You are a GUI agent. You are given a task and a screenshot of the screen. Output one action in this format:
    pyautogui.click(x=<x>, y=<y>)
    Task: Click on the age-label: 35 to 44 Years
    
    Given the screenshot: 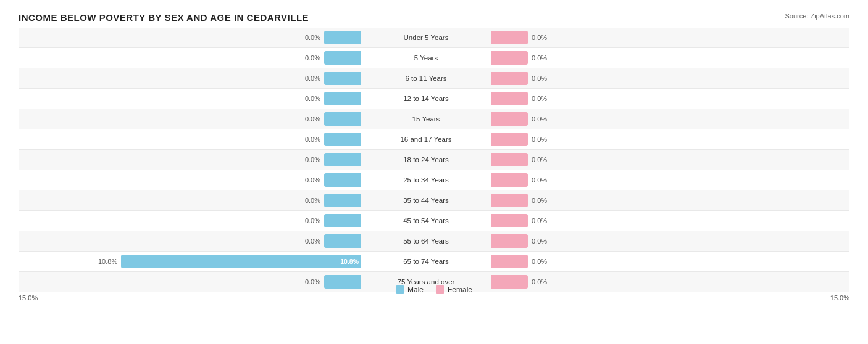 What is the action you would take?
    pyautogui.click(x=426, y=200)
    